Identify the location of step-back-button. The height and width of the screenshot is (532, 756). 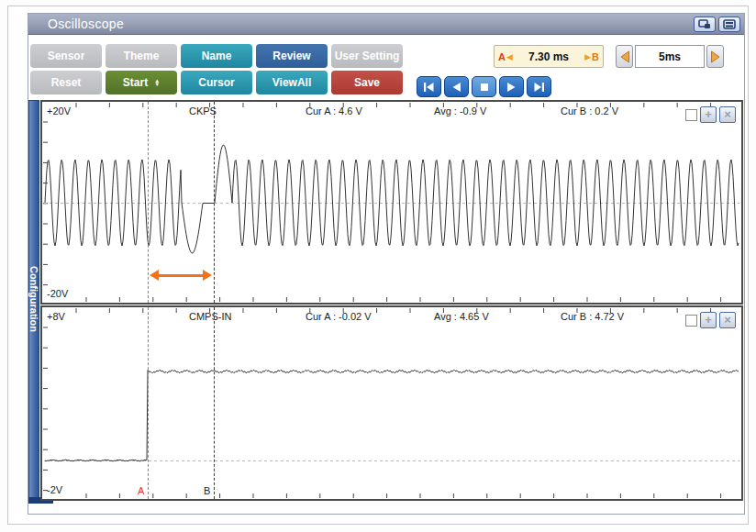
(457, 86).